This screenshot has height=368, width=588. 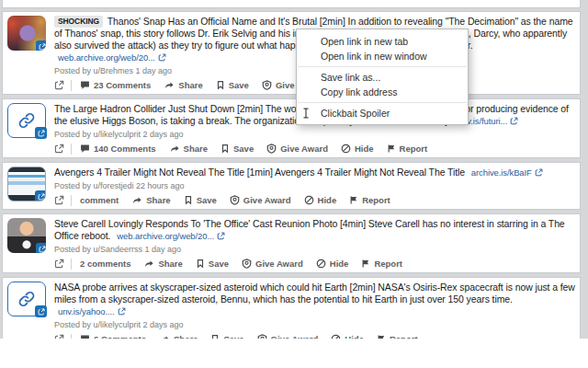 What do you see at coordinates (315, 263) in the screenshot?
I see `post-action-bar: 2 comments Share Save Give Award Hide Re…` at bounding box center [315, 263].